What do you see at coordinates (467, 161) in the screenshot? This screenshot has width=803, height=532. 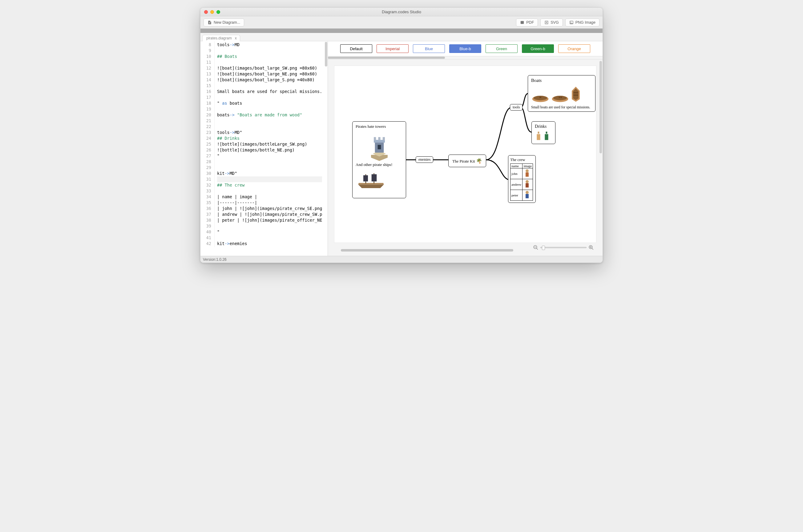 I see `node-center: The Pirate Kit 🌴` at bounding box center [467, 161].